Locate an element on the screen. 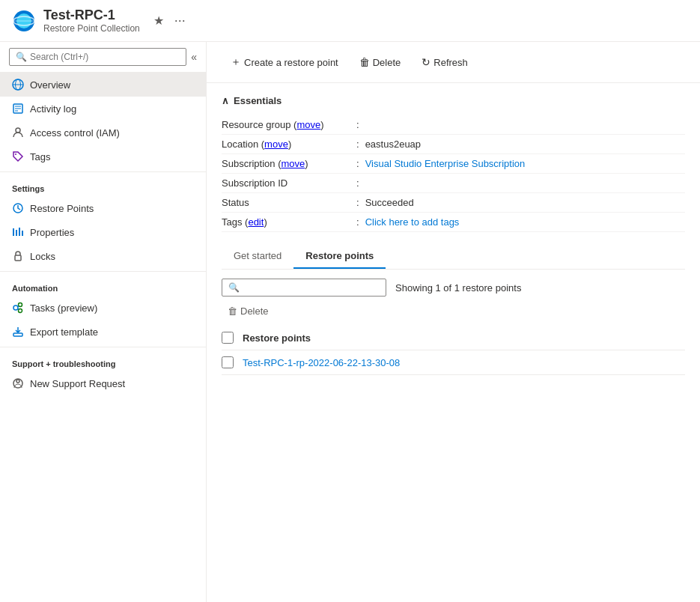 The image size is (700, 602). restore-points-search-box: 🔍 is located at coordinates (304, 288).